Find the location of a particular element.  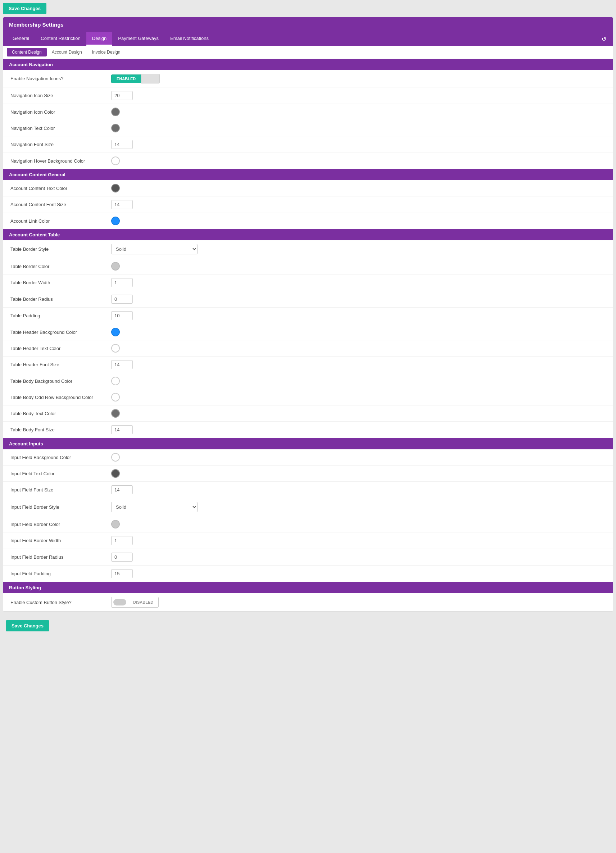

row-nav-font-size: Navigation Font Size is located at coordinates (308, 145).